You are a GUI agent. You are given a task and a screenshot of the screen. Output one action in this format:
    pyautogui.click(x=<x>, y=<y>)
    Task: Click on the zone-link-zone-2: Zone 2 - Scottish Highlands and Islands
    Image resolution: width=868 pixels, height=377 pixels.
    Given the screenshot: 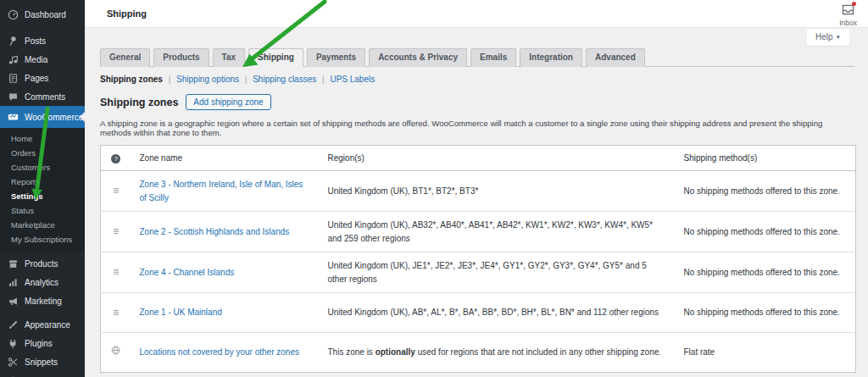 What is the action you would take?
    pyautogui.click(x=215, y=232)
    